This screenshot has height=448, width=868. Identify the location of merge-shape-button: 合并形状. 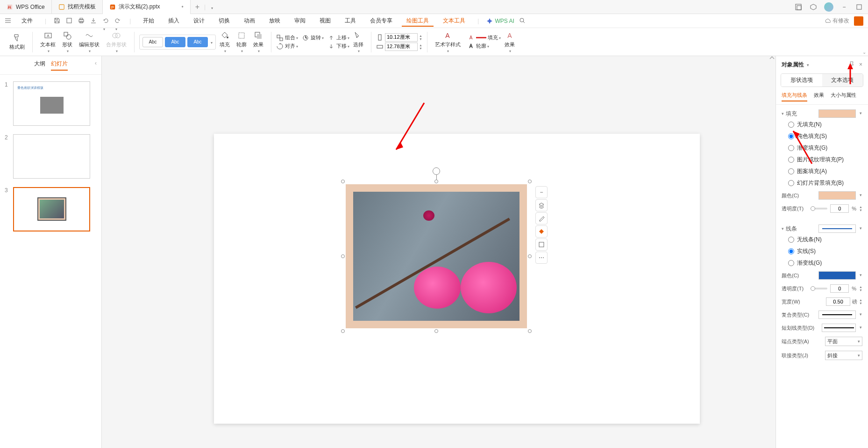
(116, 42).